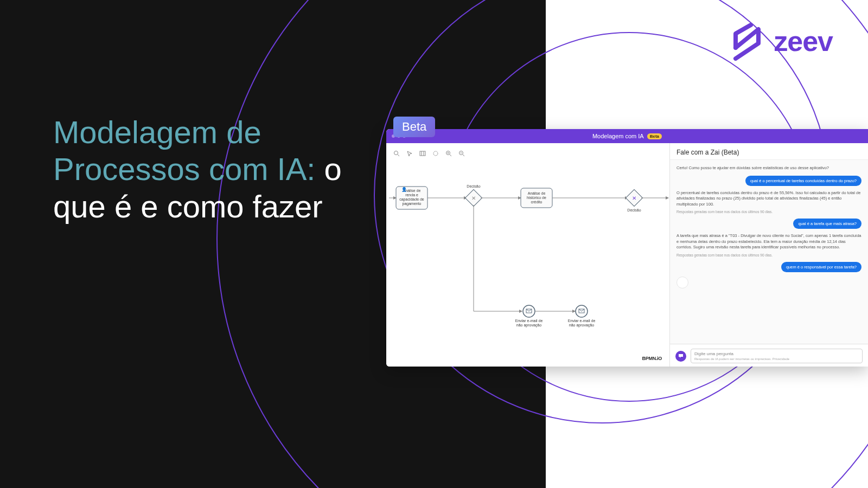 This screenshot has height=488, width=868. What do you see at coordinates (769, 168) in the screenshot?
I see `chat-ai-greeting: Certo! Como posso te ajudar em dúvidas s…` at bounding box center [769, 168].